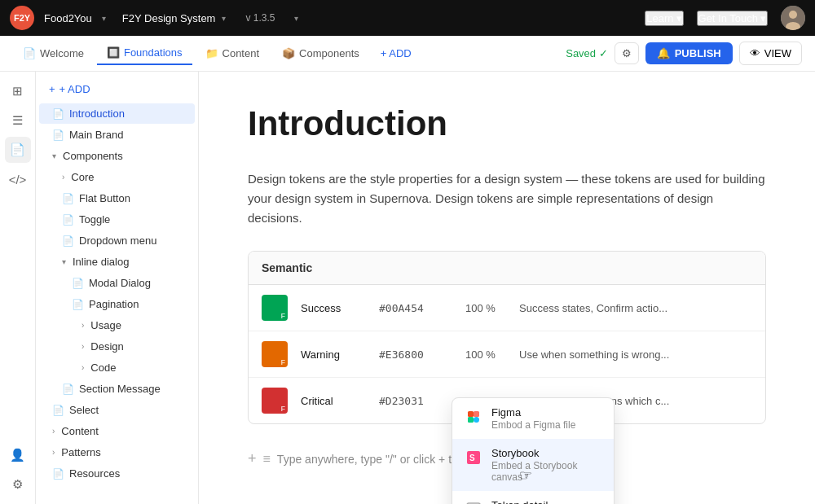  I want to click on content-tab: 📁 Content, so click(233, 54).